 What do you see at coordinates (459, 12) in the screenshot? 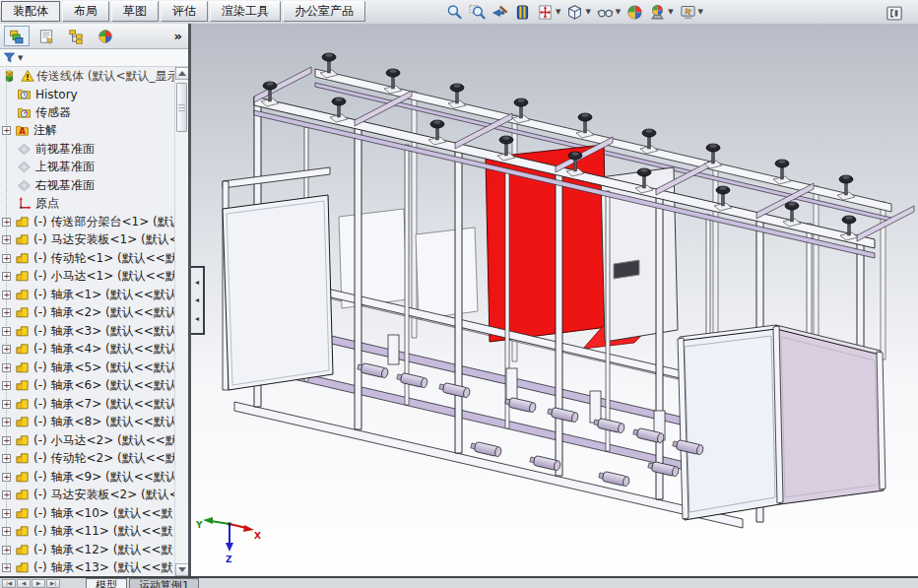
I see `command-manager-bar: 装配体布局草图评估渲染工具办公室产品 ▼▼▼▼▼` at bounding box center [459, 12].